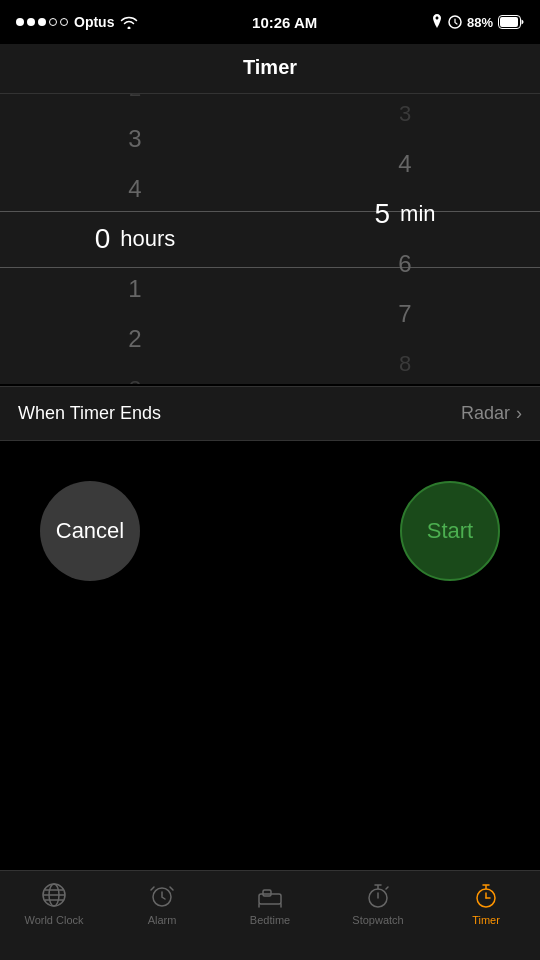 This screenshot has height=960, width=540. Describe the element at coordinates (54, 920) in the screenshot. I see `tab-world-clock-label: World Clock` at that location.